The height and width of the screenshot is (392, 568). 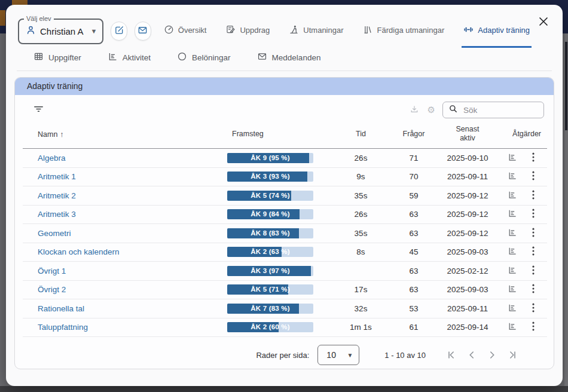 I want to click on search-input, so click(x=501, y=110).